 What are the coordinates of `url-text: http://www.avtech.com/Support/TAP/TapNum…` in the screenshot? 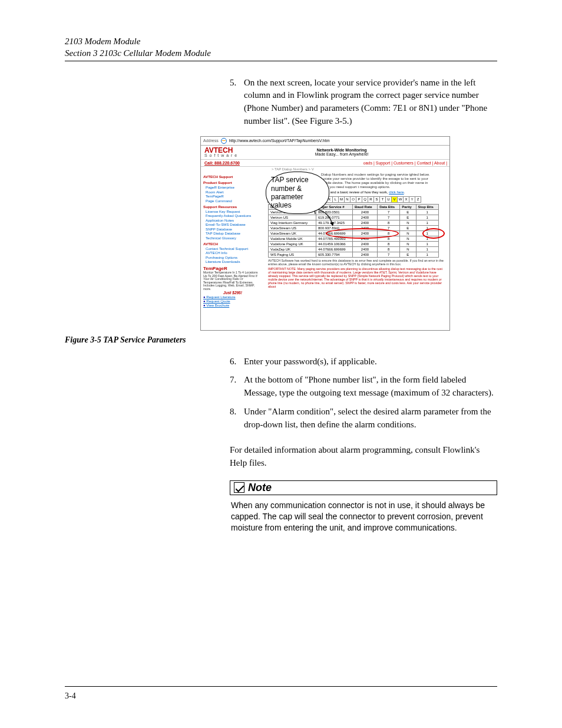 It's located at (279, 140).